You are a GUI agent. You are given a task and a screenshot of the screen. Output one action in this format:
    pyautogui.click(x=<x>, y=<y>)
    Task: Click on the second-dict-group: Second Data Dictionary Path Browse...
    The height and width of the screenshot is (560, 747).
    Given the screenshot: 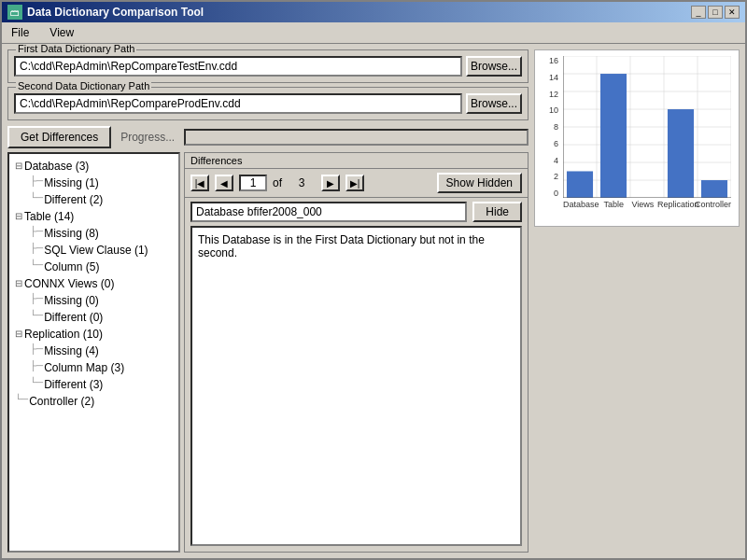 What is the action you would take?
    pyautogui.click(x=268, y=104)
    